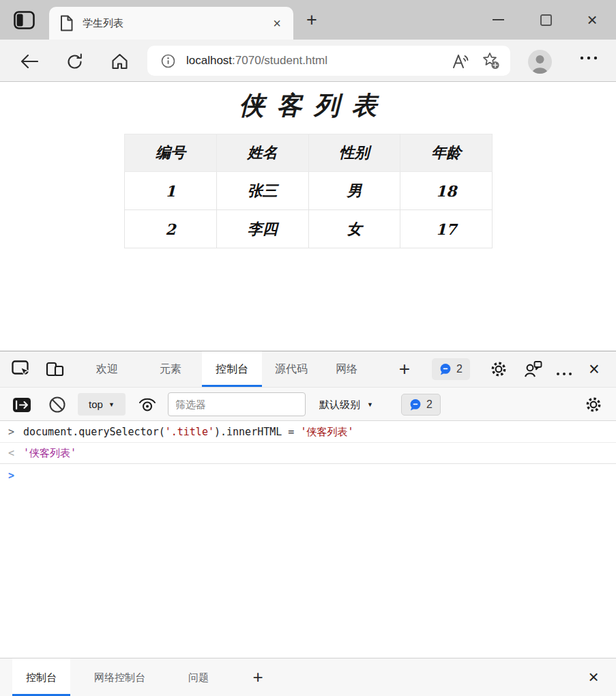 Image resolution: width=616 pixels, height=696 pixels. What do you see at coordinates (237, 404) in the screenshot?
I see `console-filter-input` at bounding box center [237, 404].